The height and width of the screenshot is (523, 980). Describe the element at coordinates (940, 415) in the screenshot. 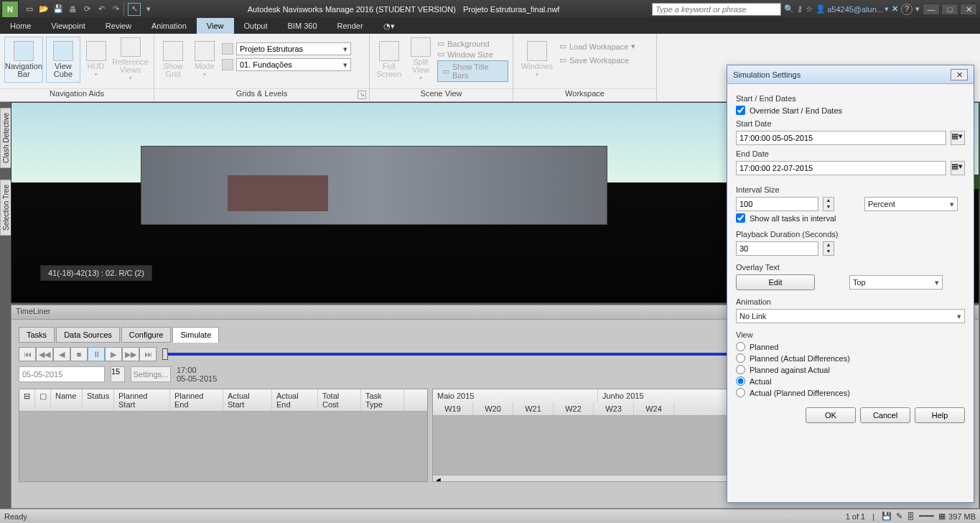

I see `help-button: Help` at that location.